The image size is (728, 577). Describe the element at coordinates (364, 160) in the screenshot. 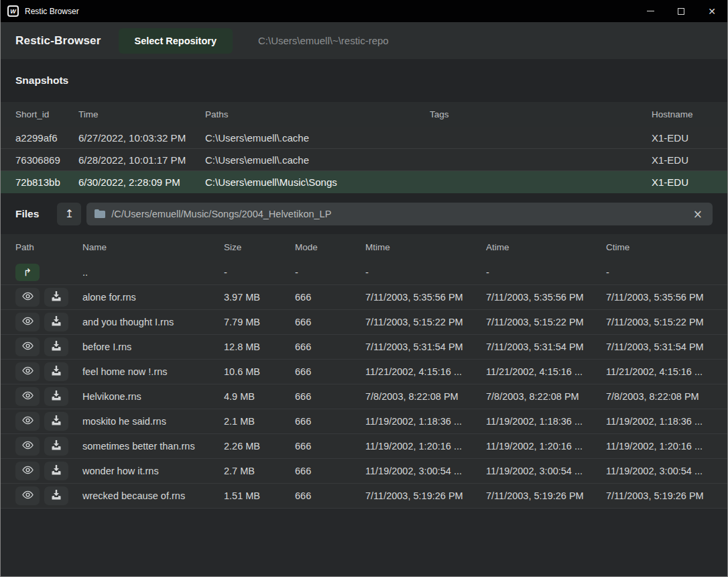

I see `snapshot-row: 763068696/28/2022, 10:01:17 PMC:\Users\e…` at that location.